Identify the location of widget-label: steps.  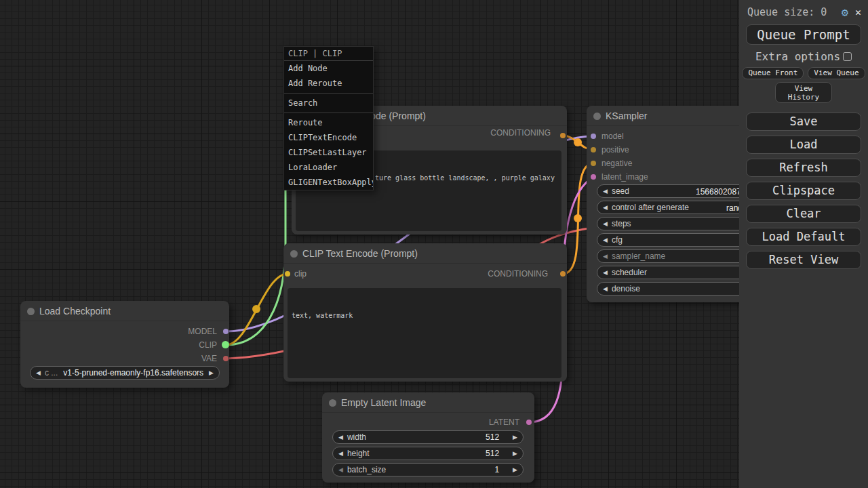
(621, 224).